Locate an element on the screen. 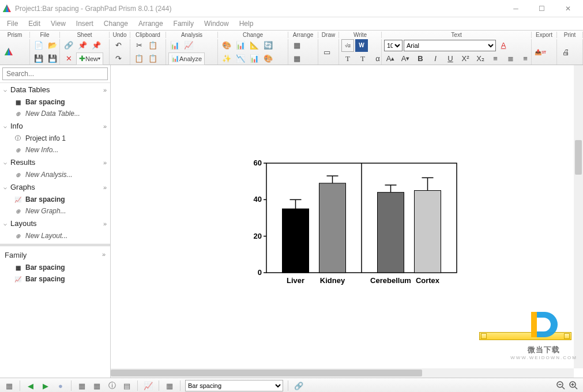 This screenshot has height=392, width=583. paste-special-icon: 📋 is located at coordinates (153, 59).